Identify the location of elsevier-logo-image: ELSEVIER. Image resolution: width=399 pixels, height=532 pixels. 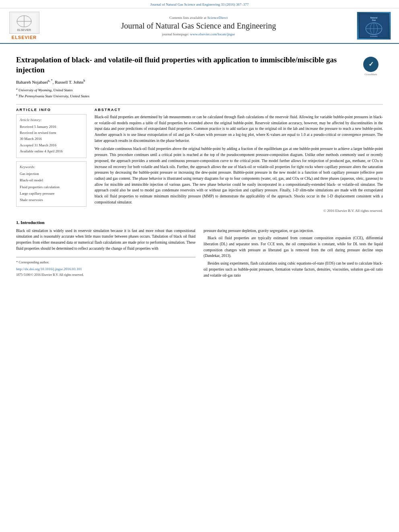
(24, 23).